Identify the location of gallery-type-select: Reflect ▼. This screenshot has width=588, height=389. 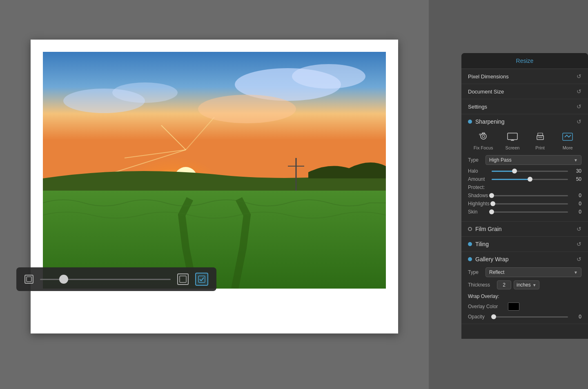
(533, 272).